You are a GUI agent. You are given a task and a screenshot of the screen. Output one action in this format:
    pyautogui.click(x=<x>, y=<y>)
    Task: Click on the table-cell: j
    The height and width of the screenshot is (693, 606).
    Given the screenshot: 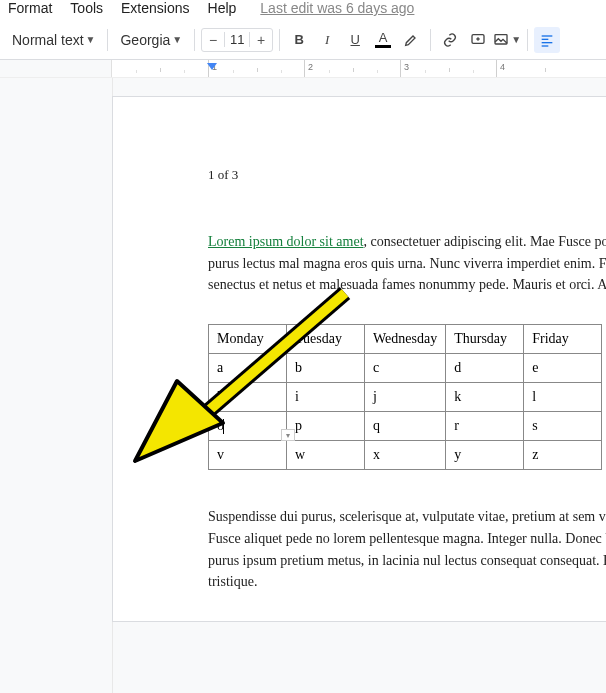 What is the action you would take?
    pyautogui.click(x=406, y=398)
    